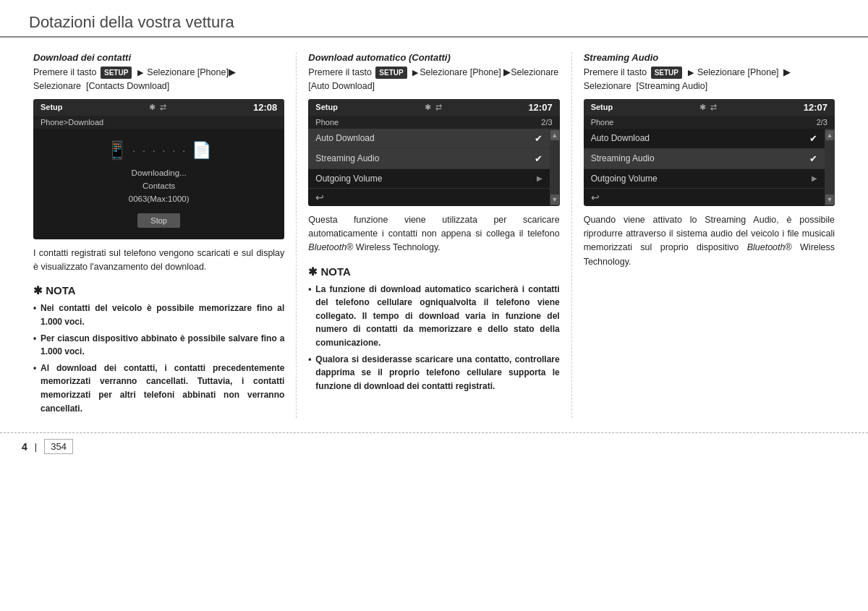 The image size is (868, 611). What do you see at coordinates (59, 447) in the screenshot?
I see `page-label: 354` at bounding box center [59, 447].